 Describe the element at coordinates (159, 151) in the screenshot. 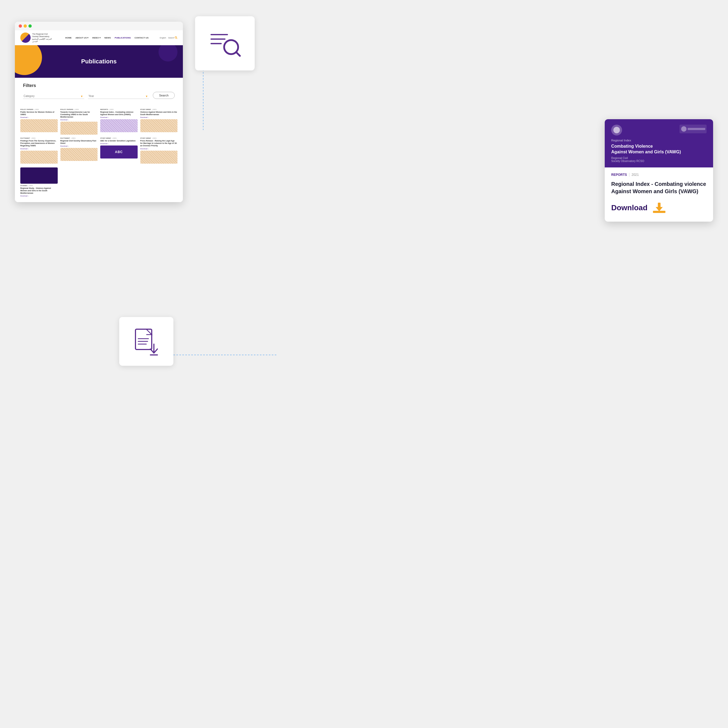

I see `pub-card: STUDY BRIEF| 2021 Press Release - Raisin…` at that location.